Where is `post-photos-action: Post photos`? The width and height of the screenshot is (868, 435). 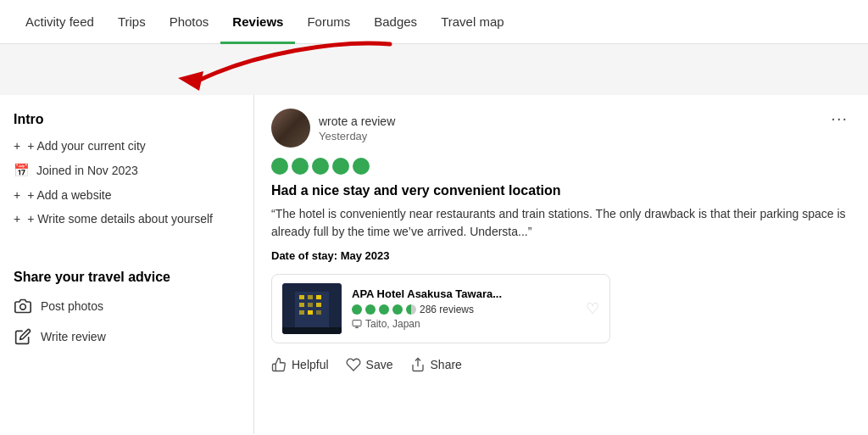 post-photos-action: Post photos is located at coordinates (125, 306).